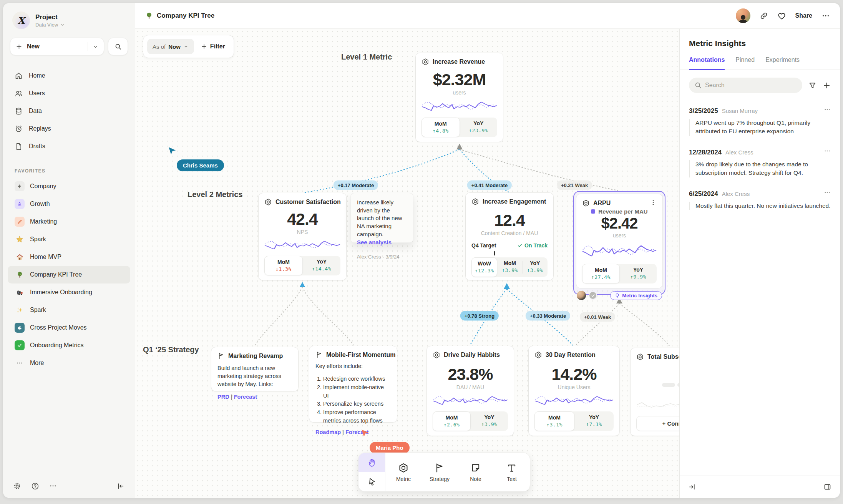  What do you see at coordinates (69, 363) in the screenshot?
I see `sidebar-more: More` at bounding box center [69, 363].